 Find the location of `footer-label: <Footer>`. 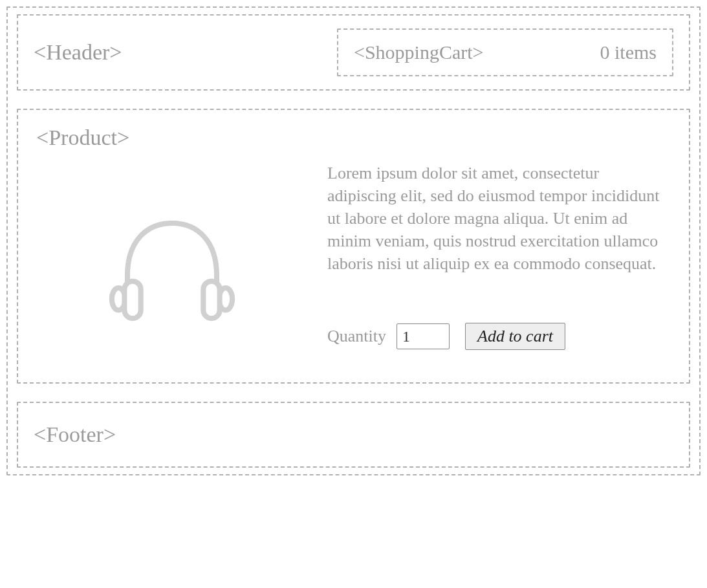

footer-label: <Footer> is located at coordinates (353, 435).